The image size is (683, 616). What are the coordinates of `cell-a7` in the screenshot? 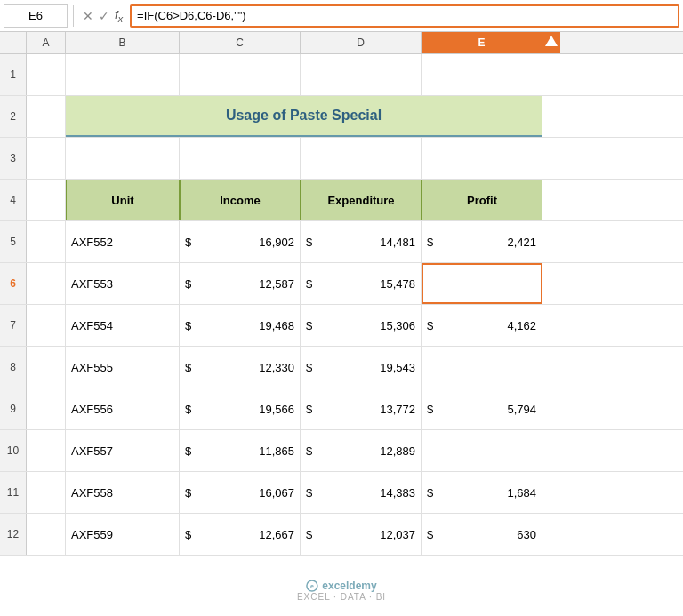 It's located at (46, 325).